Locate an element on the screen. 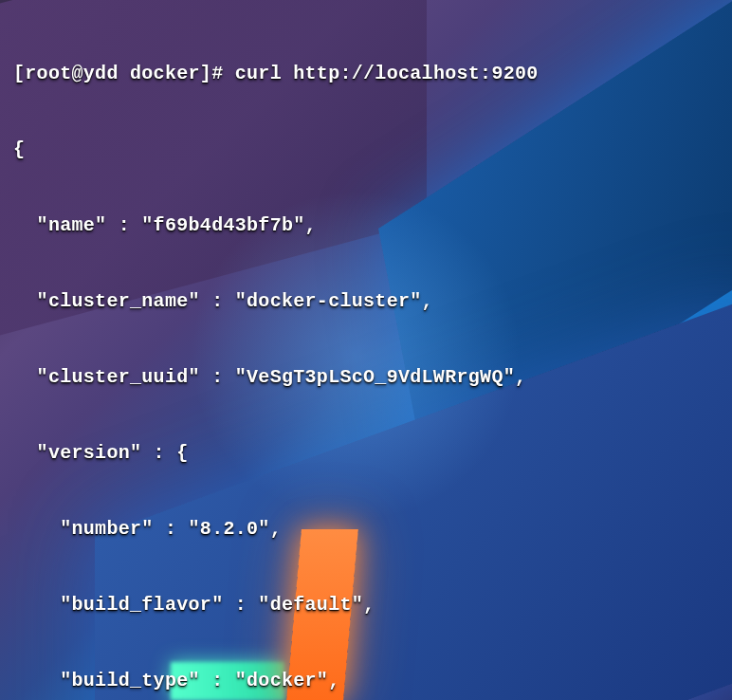 The height and width of the screenshot is (700, 732). json-version-open: "version" : { is located at coordinates (366, 453).